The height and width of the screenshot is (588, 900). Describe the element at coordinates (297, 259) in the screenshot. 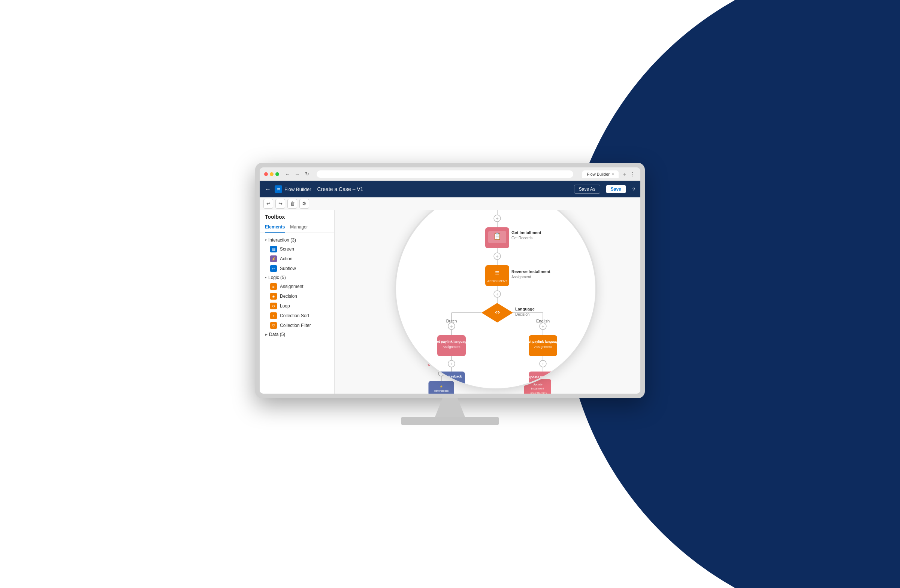

I see `toolbox-item-action: ⚡ Action` at that location.